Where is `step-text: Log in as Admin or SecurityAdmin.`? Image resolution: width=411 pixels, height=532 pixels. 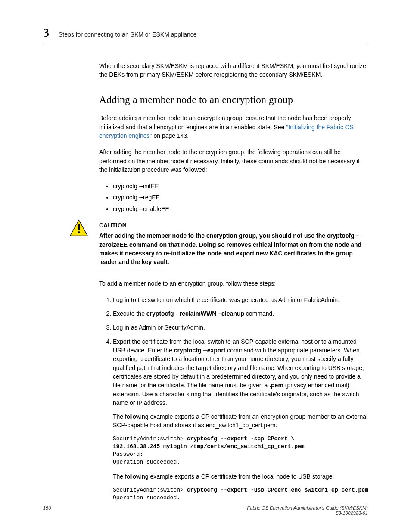 step-text: Log in as Admin or SecurityAdmin. is located at coordinates (240, 327).